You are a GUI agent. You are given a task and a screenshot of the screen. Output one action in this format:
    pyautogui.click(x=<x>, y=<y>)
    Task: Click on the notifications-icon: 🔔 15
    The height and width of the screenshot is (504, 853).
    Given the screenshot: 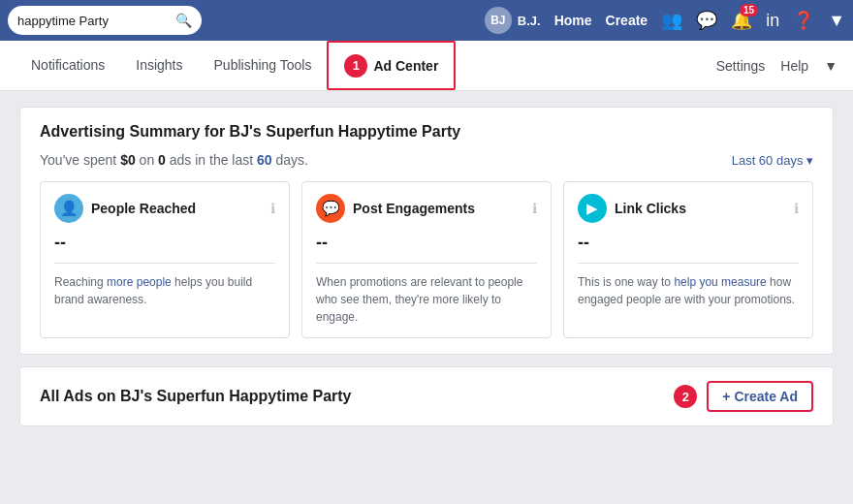 What is the action you would take?
    pyautogui.click(x=742, y=20)
    